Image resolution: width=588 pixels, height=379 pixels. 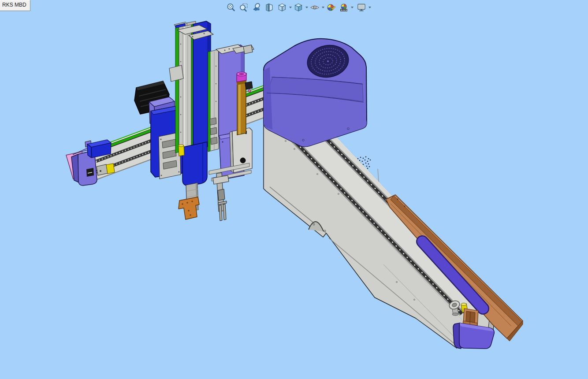 I want to click on view-orientation-dropdown, so click(x=290, y=7).